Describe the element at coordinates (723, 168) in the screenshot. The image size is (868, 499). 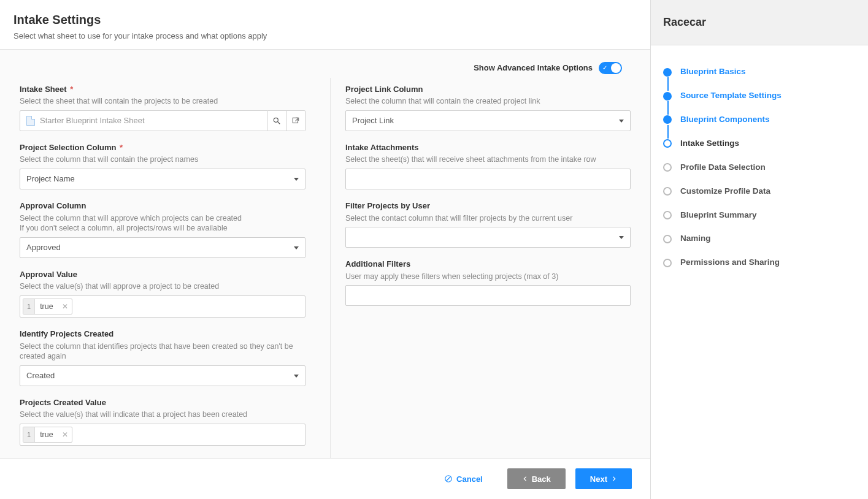
I see `step-label: Profile Data Selection` at that location.